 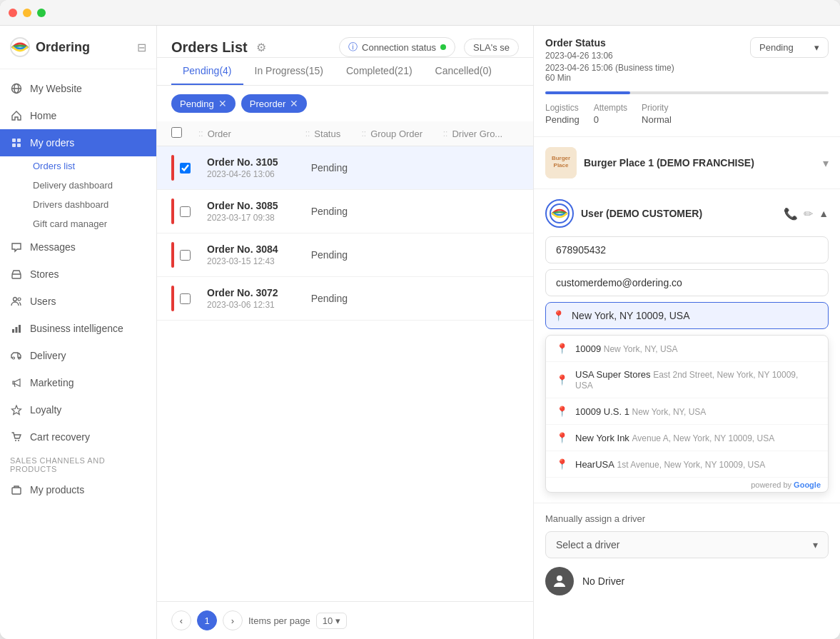 What do you see at coordinates (588, 93) in the screenshot?
I see `progress-fill` at bounding box center [588, 93].